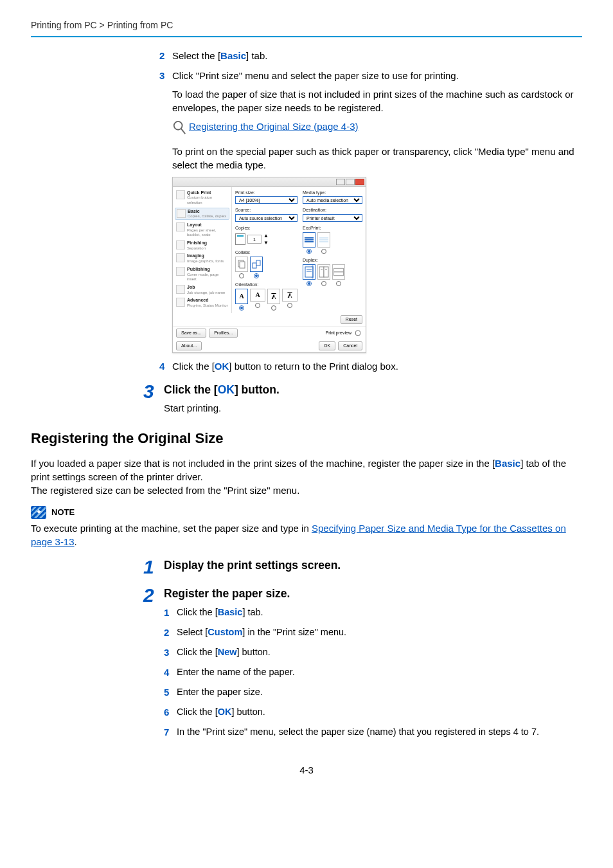  What do you see at coordinates (315, 76) in the screenshot?
I see `step3-text: Click "Print size" menu and select the p…` at bounding box center [315, 76].